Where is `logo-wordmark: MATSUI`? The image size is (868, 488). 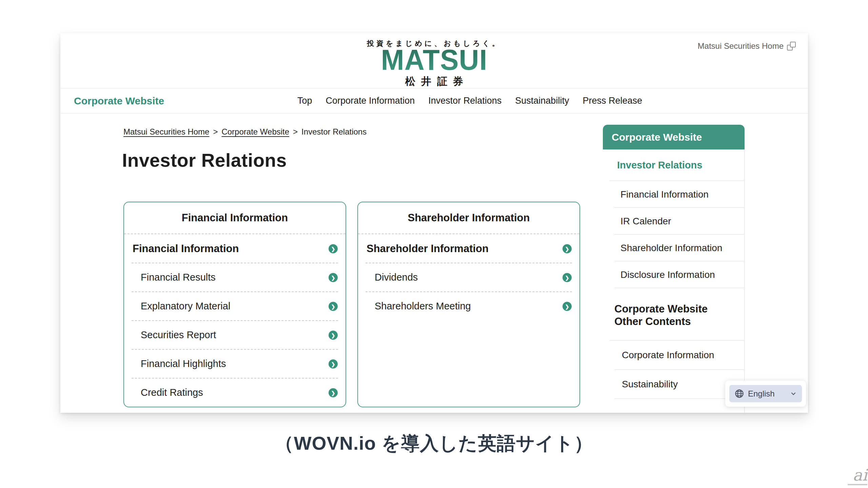 logo-wordmark: MATSUI is located at coordinates (434, 60).